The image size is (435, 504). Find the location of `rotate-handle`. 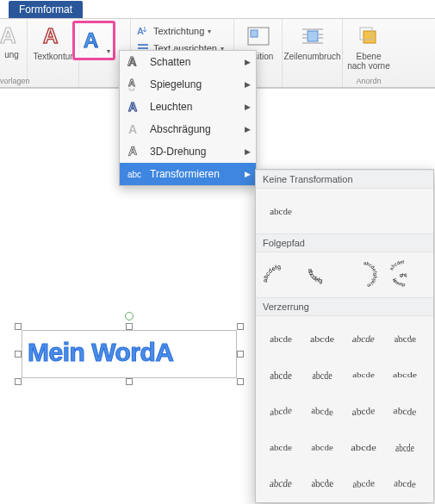

rotate-handle is located at coordinates (129, 316).